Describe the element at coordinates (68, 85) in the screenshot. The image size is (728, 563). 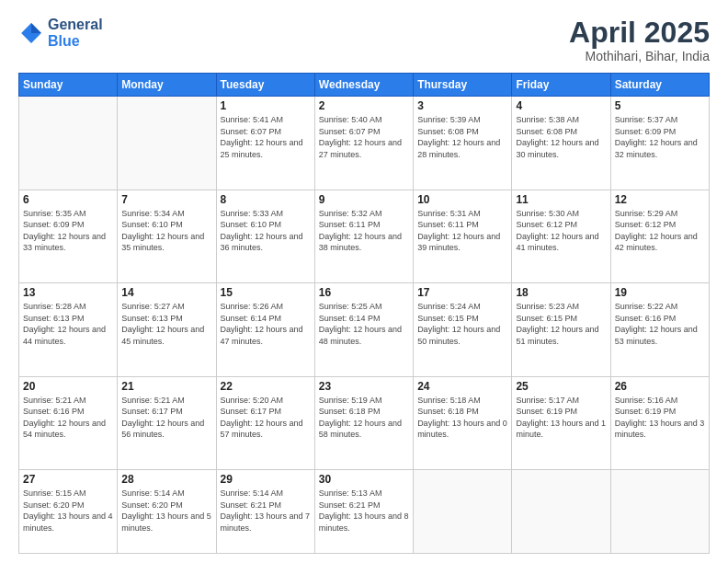
I see `weekday-sunday: Sunday` at that location.